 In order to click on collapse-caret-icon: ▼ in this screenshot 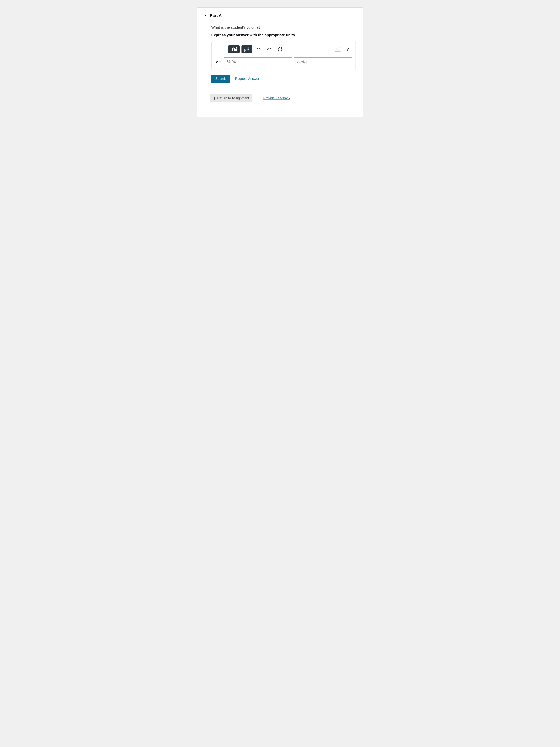, I will do `click(206, 16)`.